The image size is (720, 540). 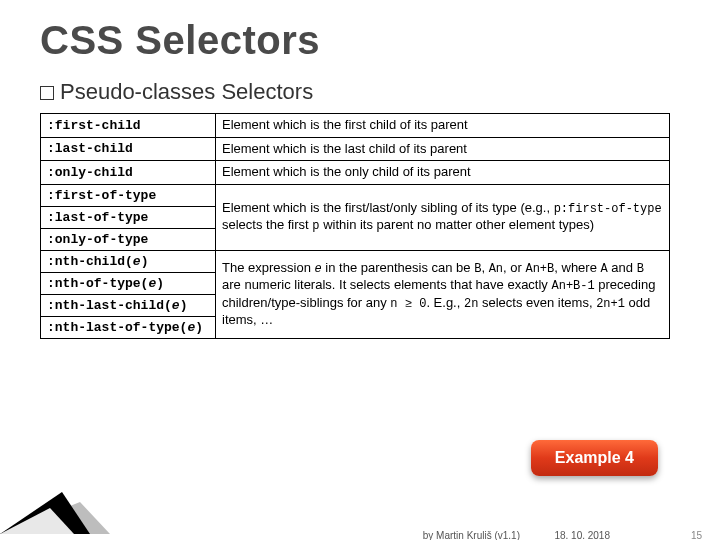 What do you see at coordinates (360, 92) in the screenshot?
I see `subtitle: Pseudo-classes Selectors` at bounding box center [360, 92].